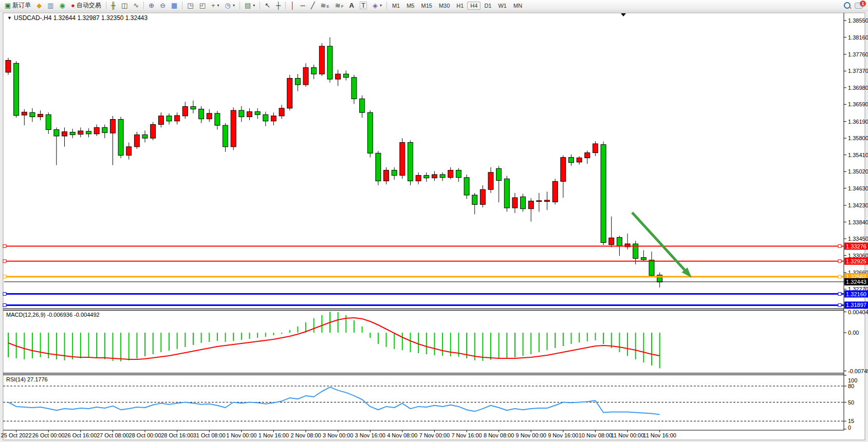 The height and width of the screenshot is (442, 868). Describe the element at coordinates (267, 5) in the screenshot. I see `cursor-button: ↖` at that location.